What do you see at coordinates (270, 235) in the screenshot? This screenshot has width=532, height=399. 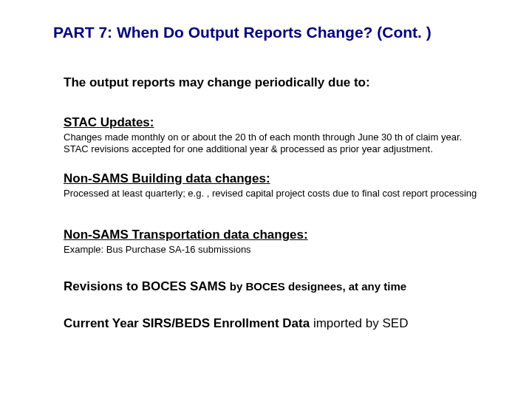 I see `section-heading: Non-SAMS Transportation data changes:` at bounding box center [270, 235].